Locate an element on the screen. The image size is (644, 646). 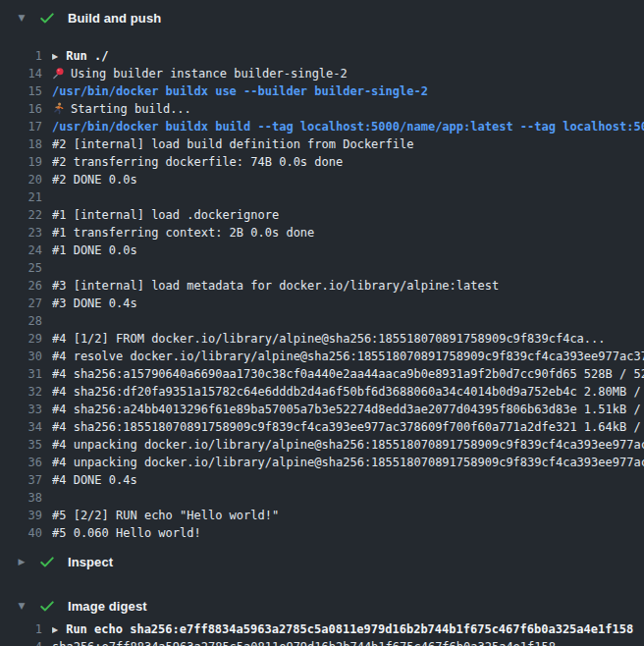
log-text: /usr/bin/docker buildx use --builder bui… is located at coordinates (348, 91).